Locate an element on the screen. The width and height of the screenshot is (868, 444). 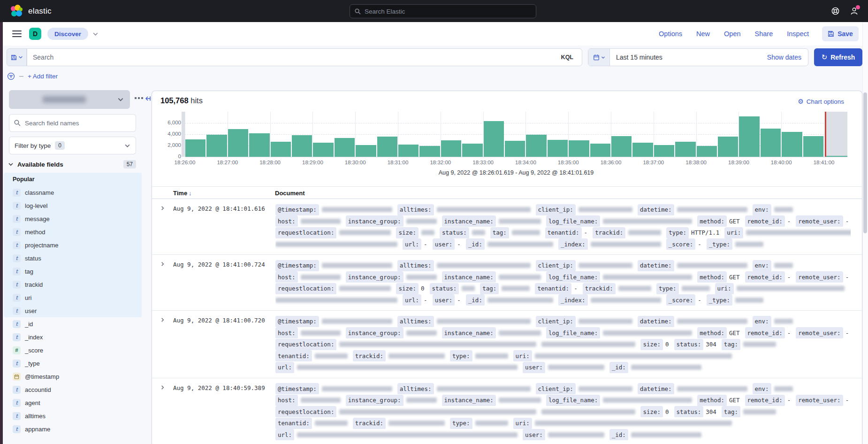
toolbar-link-share: Share is located at coordinates (764, 34).